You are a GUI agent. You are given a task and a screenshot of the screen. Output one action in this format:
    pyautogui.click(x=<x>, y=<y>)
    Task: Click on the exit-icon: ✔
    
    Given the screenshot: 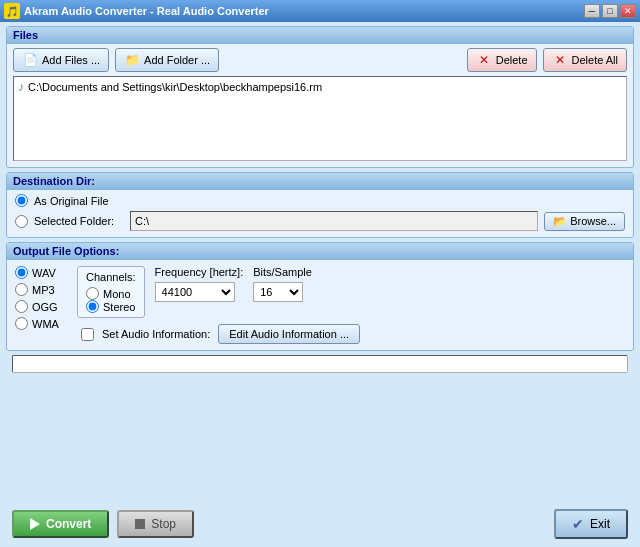 What is the action you would take?
    pyautogui.click(x=578, y=524)
    